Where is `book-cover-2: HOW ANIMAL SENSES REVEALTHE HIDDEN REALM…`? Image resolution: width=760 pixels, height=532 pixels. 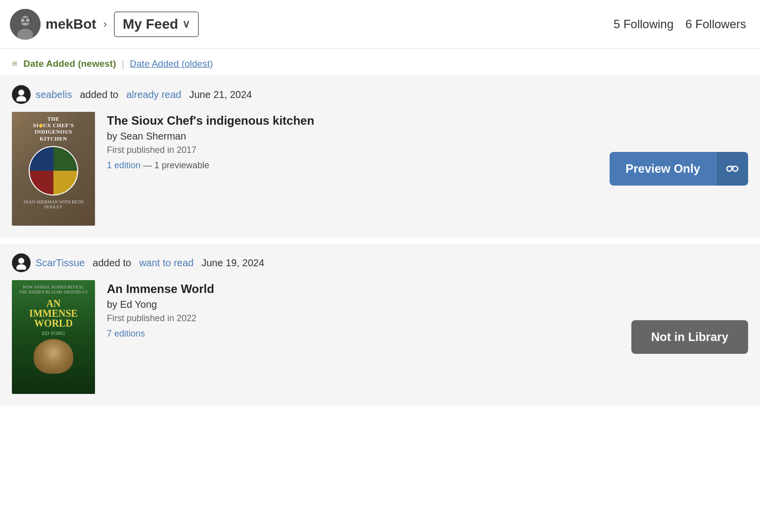 book-cover-2: HOW ANIMAL SENSES REVEALTHE HIDDEN REALM… is located at coordinates (53, 337).